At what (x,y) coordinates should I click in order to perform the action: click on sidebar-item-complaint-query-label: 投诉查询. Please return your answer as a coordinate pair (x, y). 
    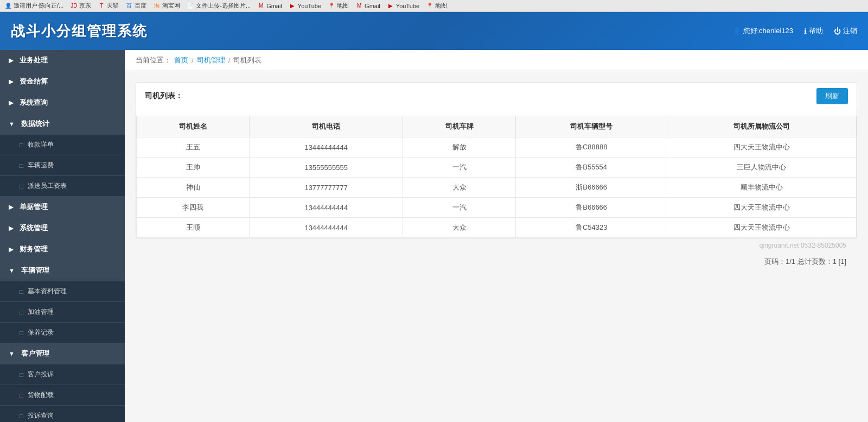
    Looking at the image, I should click on (41, 416).